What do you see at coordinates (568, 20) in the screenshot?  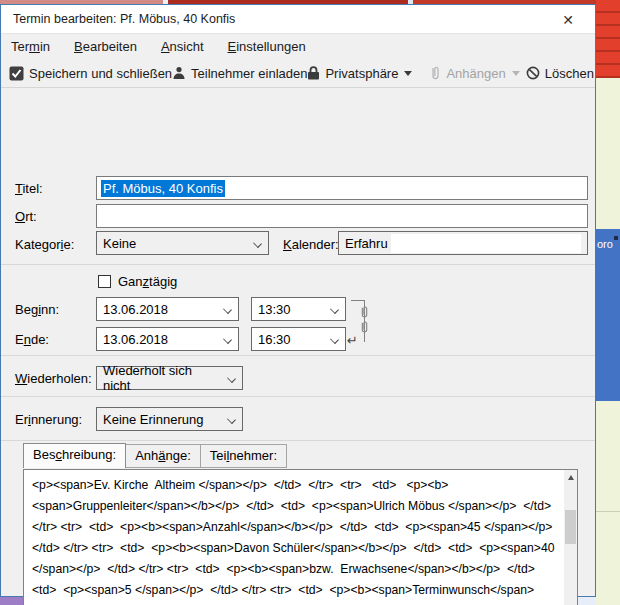 I see `close-button: ✕` at bounding box center [568, 20].